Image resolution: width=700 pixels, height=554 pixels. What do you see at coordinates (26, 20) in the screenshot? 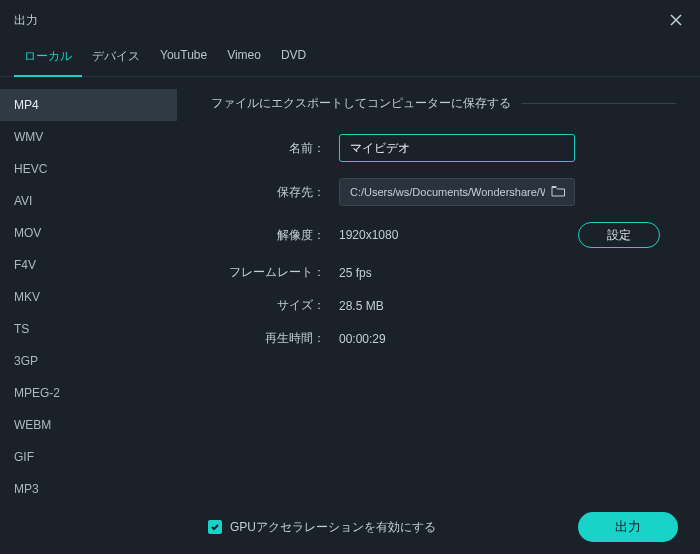
I see `window-title: 出力` at bounding box center [26, 20].